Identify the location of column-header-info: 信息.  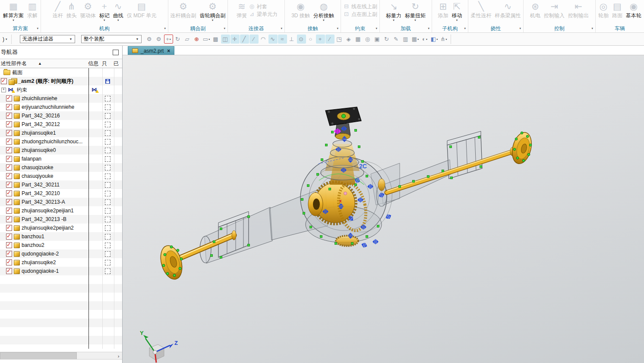
(95, 64).